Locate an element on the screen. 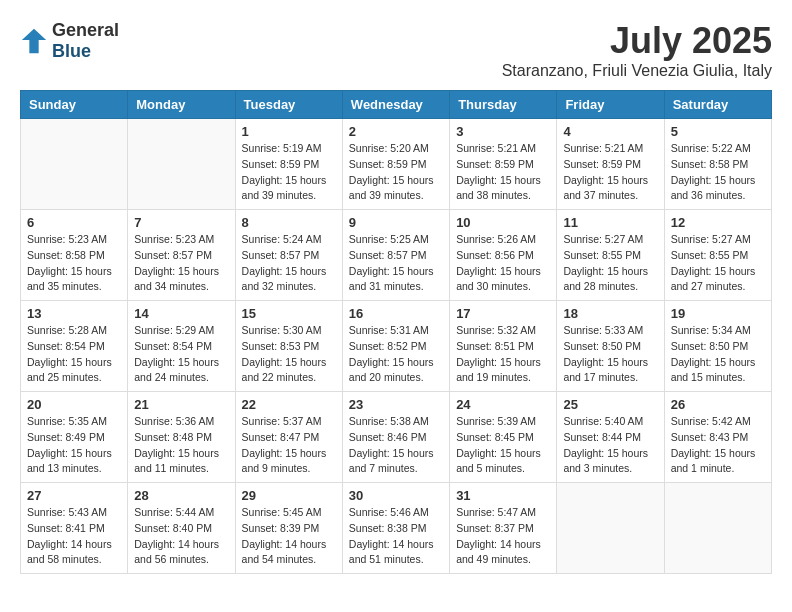 The height and width of the screenshot is (612, 792). daylight-text: Daylight: 15 hours and 39 minutes. is located at coordinates (284, 188).